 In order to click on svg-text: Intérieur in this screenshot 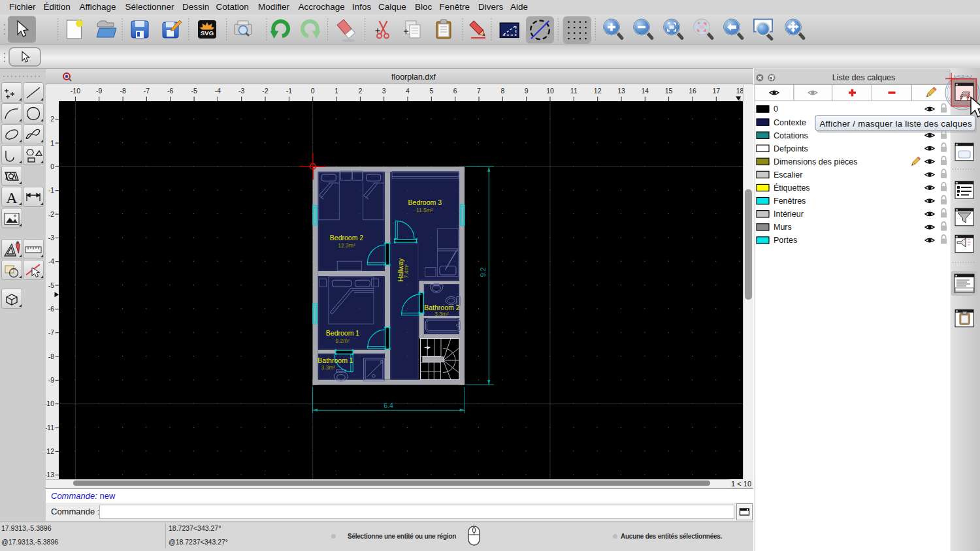, I will do `click(789, 214)`.